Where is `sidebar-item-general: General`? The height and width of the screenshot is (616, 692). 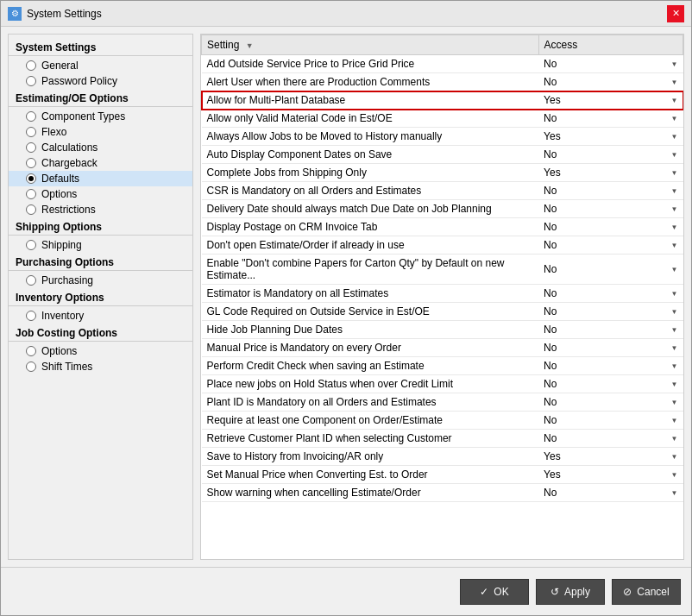 sidebar-item-general: General is located at coordinates (100, 66).